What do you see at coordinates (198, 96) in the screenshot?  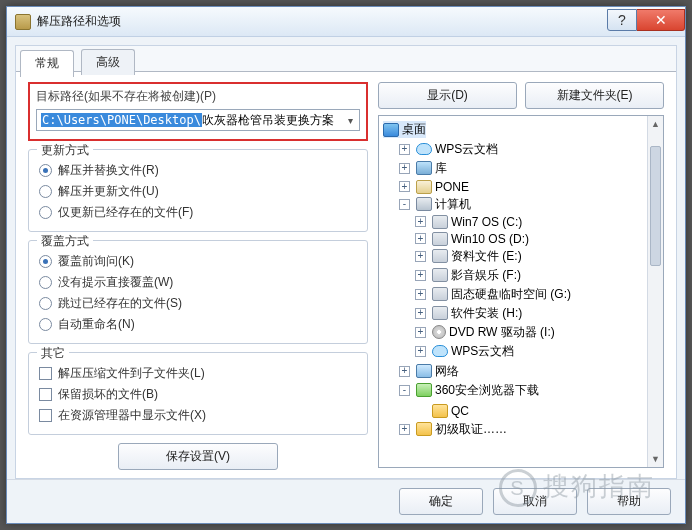 I see `path-label: 目标路径(如果不存在将被创建)(P)` at bounding box center [198, 96].